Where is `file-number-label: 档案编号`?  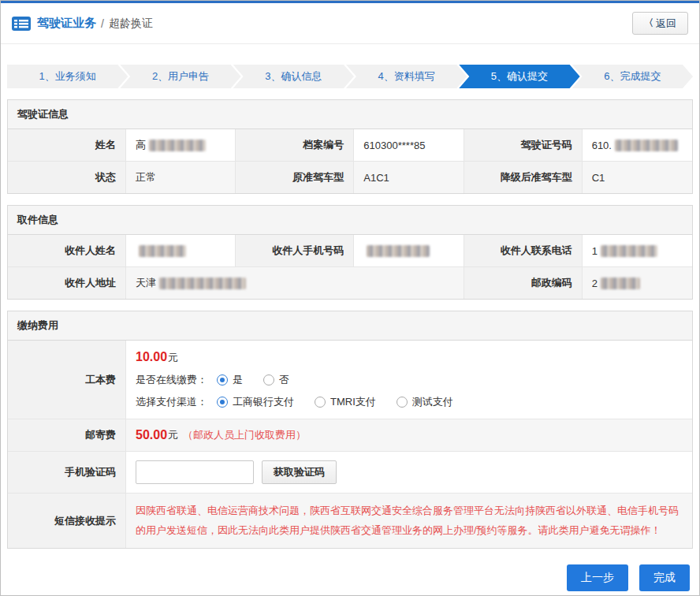 file-number-label: 档案编号 is located at coordinates (295, 145).